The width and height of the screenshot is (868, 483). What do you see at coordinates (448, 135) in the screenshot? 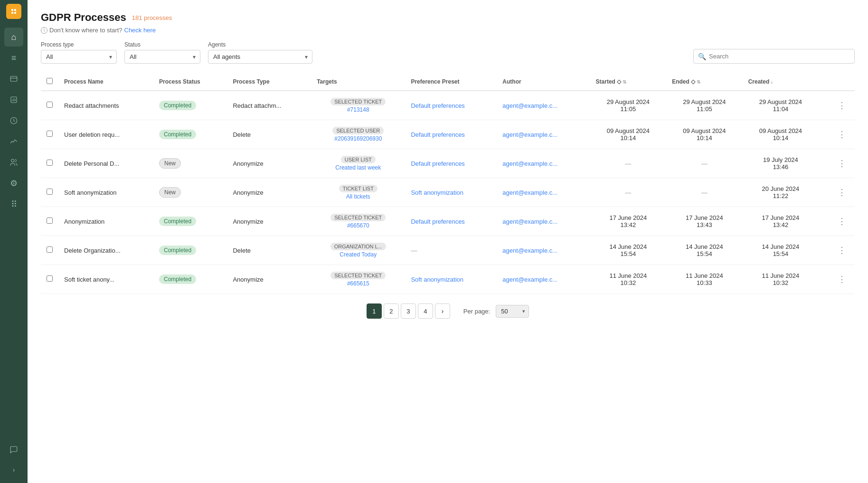
I see `table-row: User deletion requ... Completed Delete S…` at bounding box center [448, 135].